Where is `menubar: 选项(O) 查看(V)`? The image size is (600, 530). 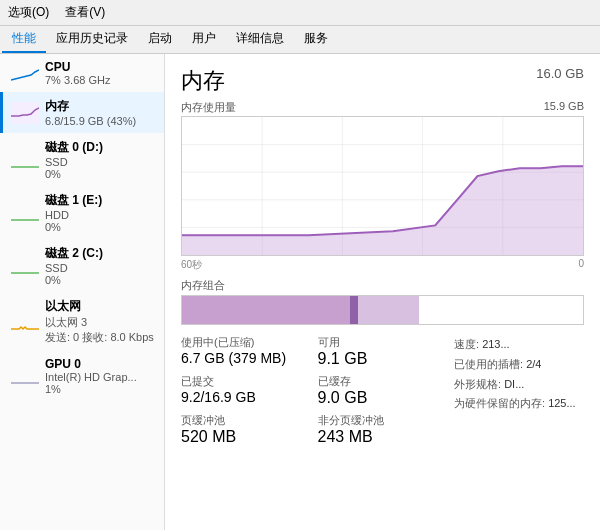
menubar: 选项(O) 查看(V) is located at coordinates (300, 13).